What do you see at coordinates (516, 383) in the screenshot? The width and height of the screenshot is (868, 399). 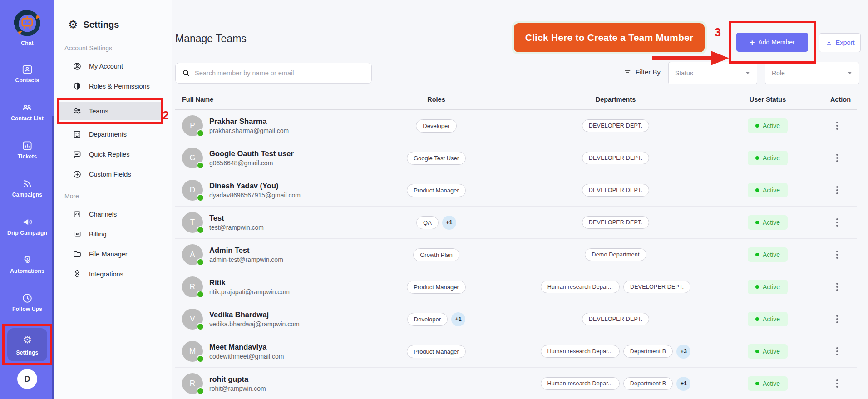 I see `table-row: R rohit gupta rohit@rampwin.com Human re…` at bounding box center [516, 383].